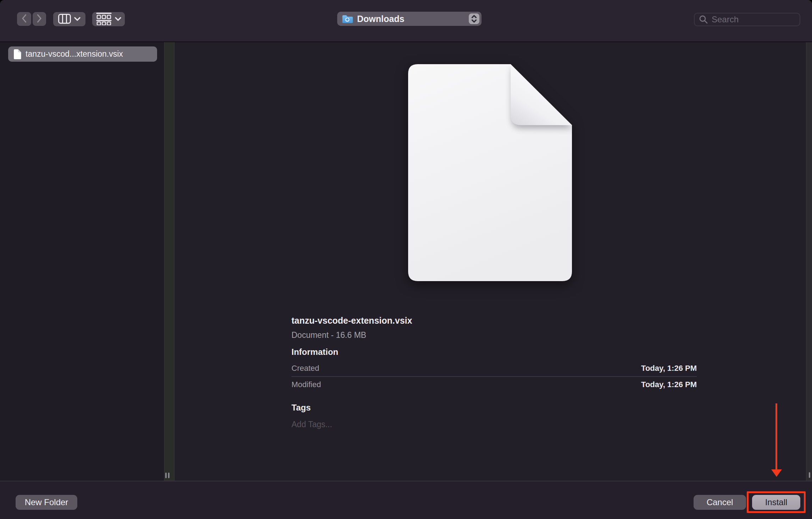 Image resolution: width=812 pixels, height=519 pixels. What do you see at coordinates (39, 19) in the screenshot?
I see `forward-button` at bounding box center [39, 19].